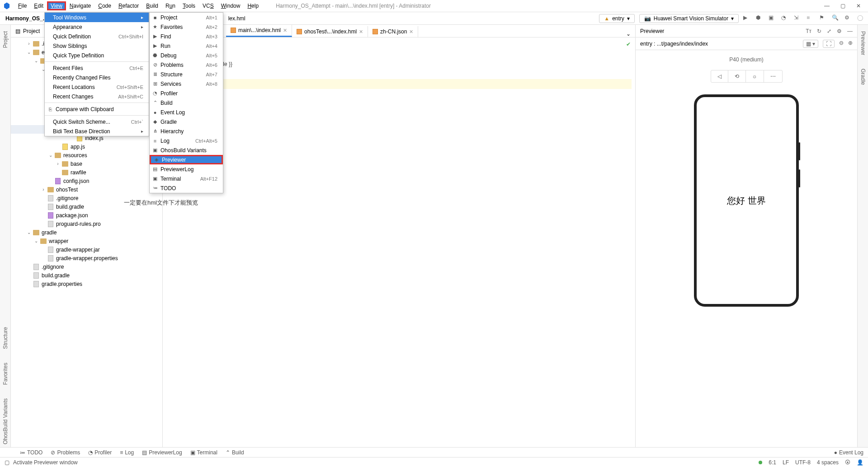  What do you see at coordinates (253, 6) in the screenshot?
I see `menu-help: Help` at bounding box center [253, 6].